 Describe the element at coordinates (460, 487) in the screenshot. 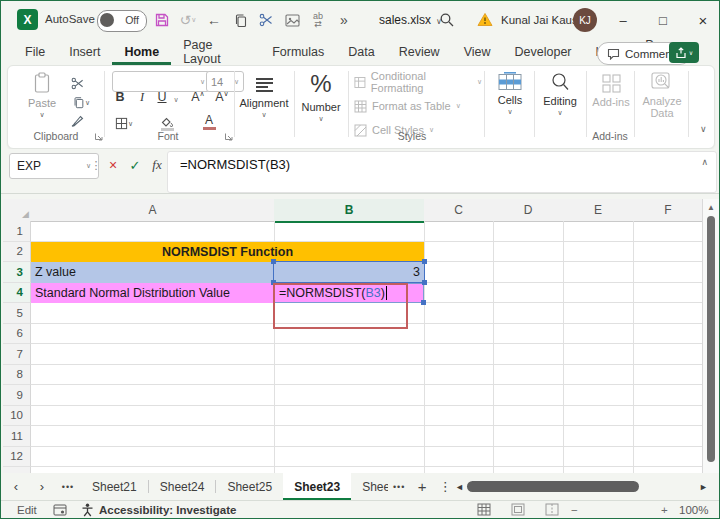

I see `hscroll-left-icon: ◄` at that location.